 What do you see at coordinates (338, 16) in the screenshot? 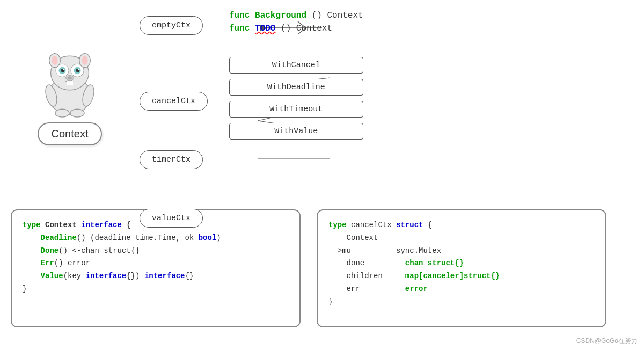
I see `func-bg-suffix: () Context` at bounding box center [338, 16].